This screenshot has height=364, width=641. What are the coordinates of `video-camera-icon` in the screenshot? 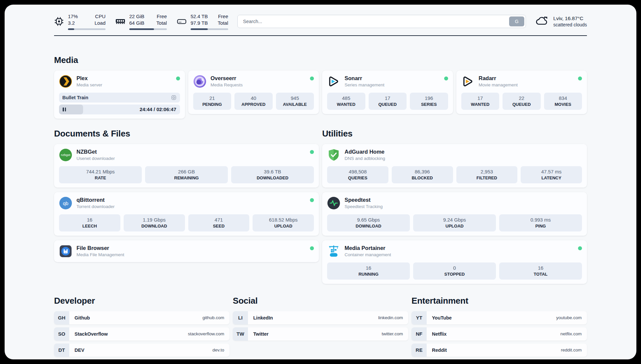 It's located at (174, 98).